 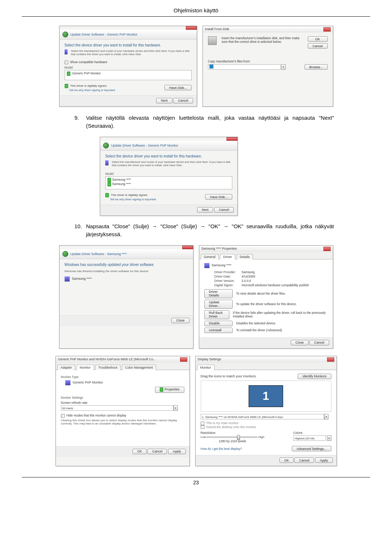 What do you see at coordinates (122, 180) in the screenshot?
I see `list-item: Samsung ****` at bounding box center [122, 180].